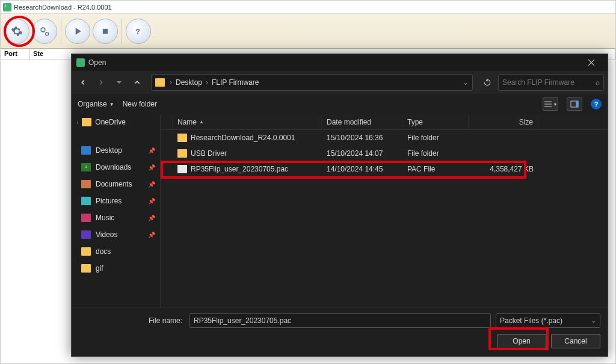 The width and height of the screenshot is (616, 364). I want to click on back-button, so click(83, 82).